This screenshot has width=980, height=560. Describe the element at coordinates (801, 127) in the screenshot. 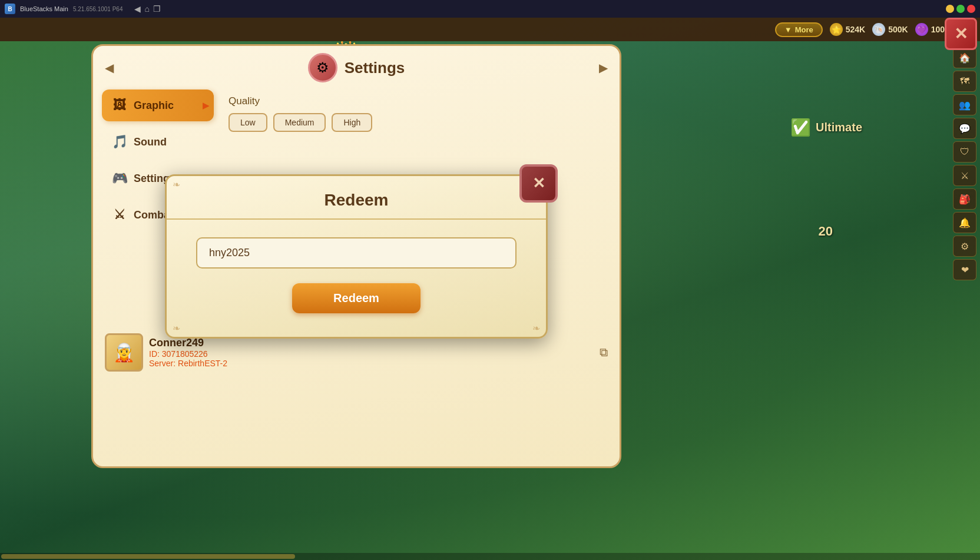

I see `checkmark-icon: ✅` at that location.